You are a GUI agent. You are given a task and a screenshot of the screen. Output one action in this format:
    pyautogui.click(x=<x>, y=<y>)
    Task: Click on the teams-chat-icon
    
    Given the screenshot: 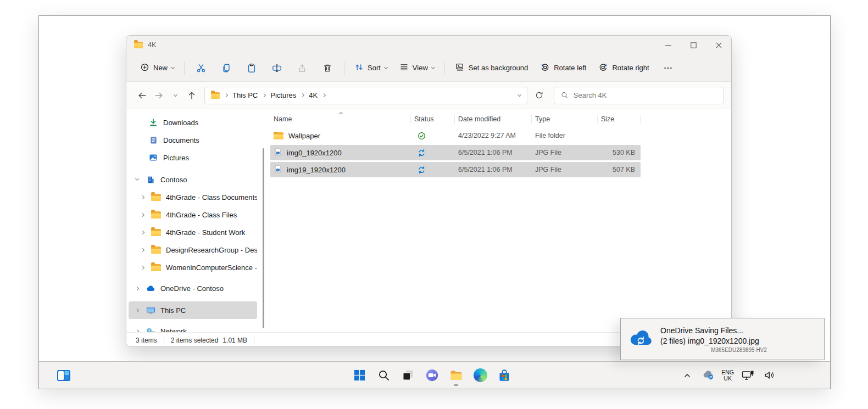 What is the action you would take?
    pyautogui.click(x=432, y=376)
    